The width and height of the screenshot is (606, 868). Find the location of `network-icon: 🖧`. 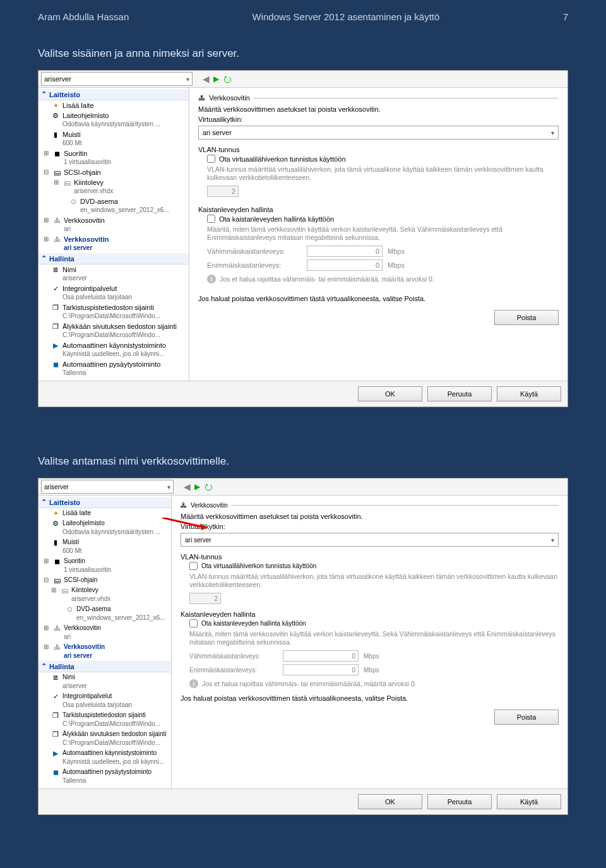

network-icon: 🖧 is located at coordinates (202, 98).